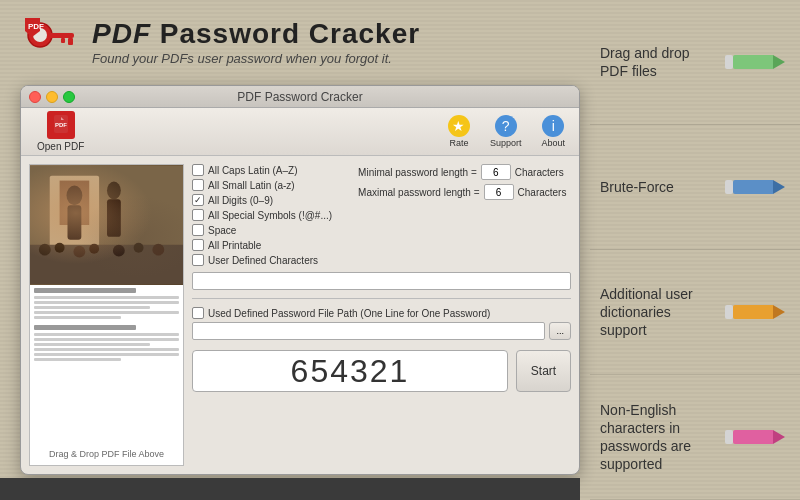 This screenshot has height=500, width=800. What do you see at coordinates (658, 438) in the screenshot?
I see `feature-non-english-text: Non-English characters in passwords are …` at bounding box center [658, 438].